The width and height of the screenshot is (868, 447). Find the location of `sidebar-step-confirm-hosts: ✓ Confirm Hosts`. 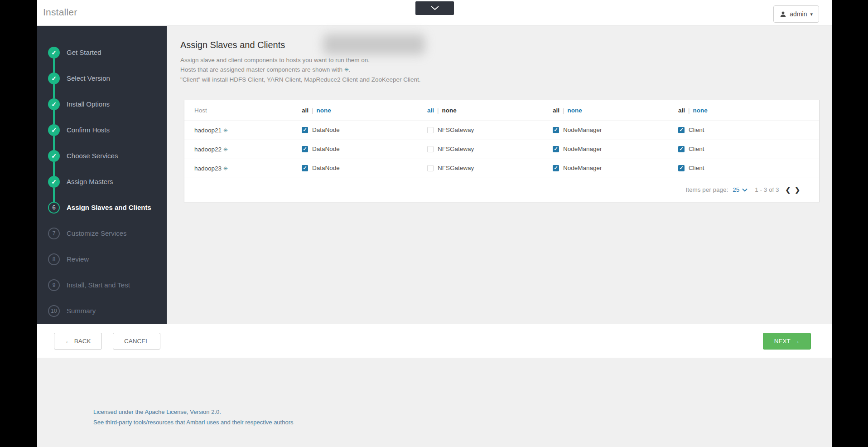

sidebar-step-confirm-hosts: ✓ Confirm Hosts is located at coordinates (102, 130).